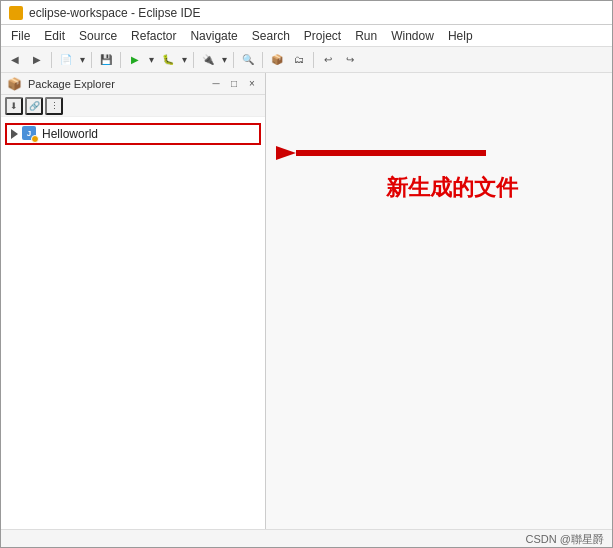 This screenshot has height=548, width=613. Describe the element at coordinates (277, 60) in the screenshot. I see `toolbar-perspective-btn: 📦` at that location.